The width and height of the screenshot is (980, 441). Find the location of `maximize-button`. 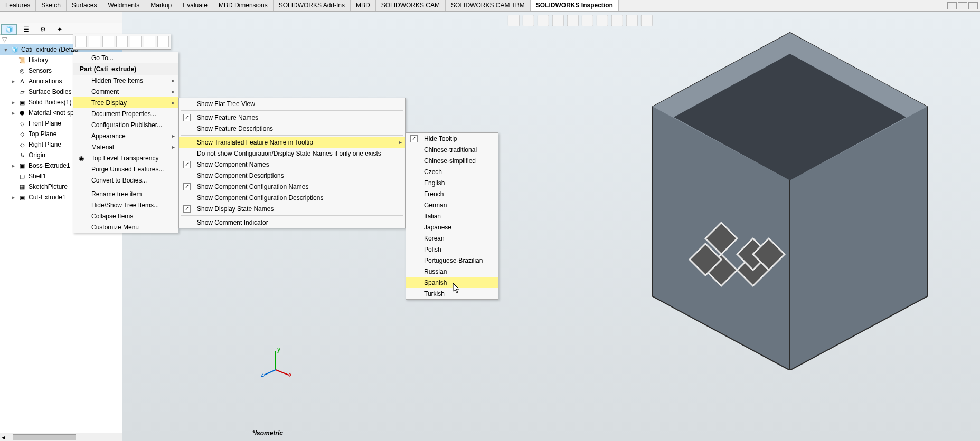

maximize-button is located at coordinates (963, 6).